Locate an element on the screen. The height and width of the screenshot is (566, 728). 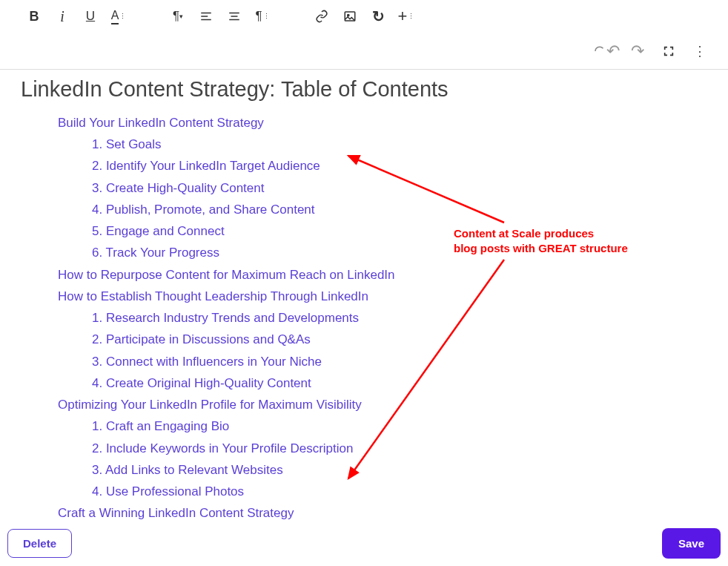
paragraph-more-button: ¶⋮ is located at coordinates (262, 16).